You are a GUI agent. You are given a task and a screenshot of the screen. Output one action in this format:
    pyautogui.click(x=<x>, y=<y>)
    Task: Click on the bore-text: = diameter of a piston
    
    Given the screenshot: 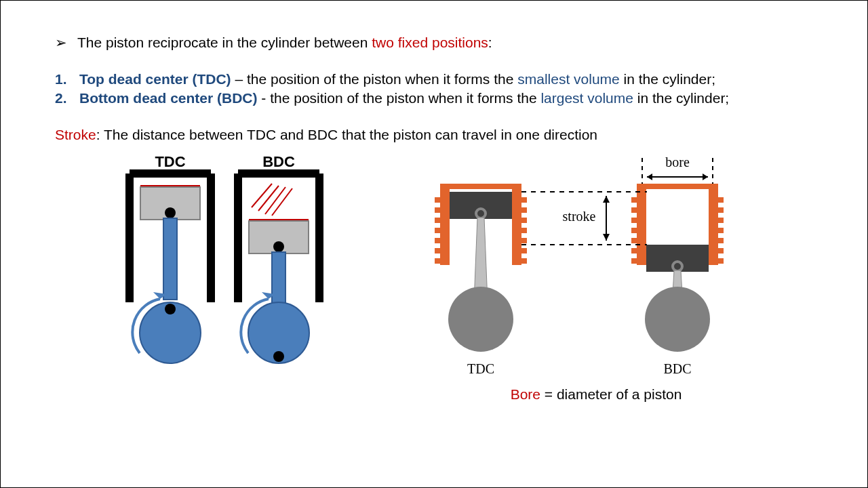 What is the action you would take?
    pyautogui.click(x=611, y=394)
    